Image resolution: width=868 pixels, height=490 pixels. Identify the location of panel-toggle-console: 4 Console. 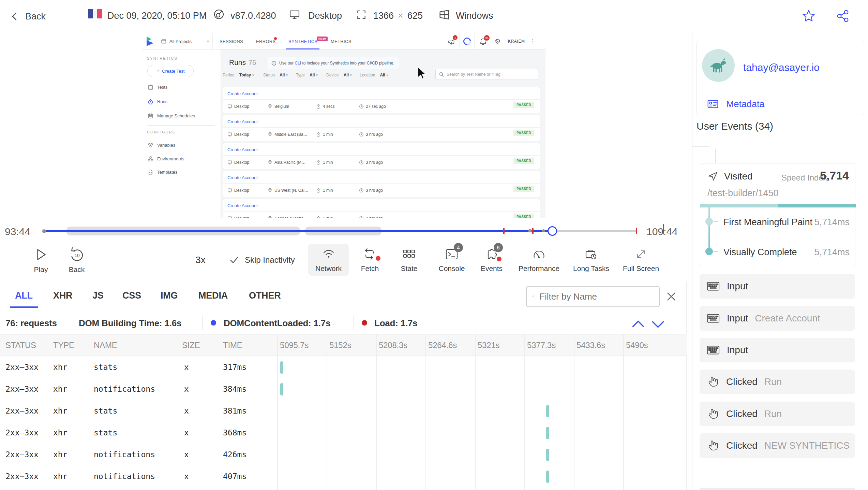
(452, 260).